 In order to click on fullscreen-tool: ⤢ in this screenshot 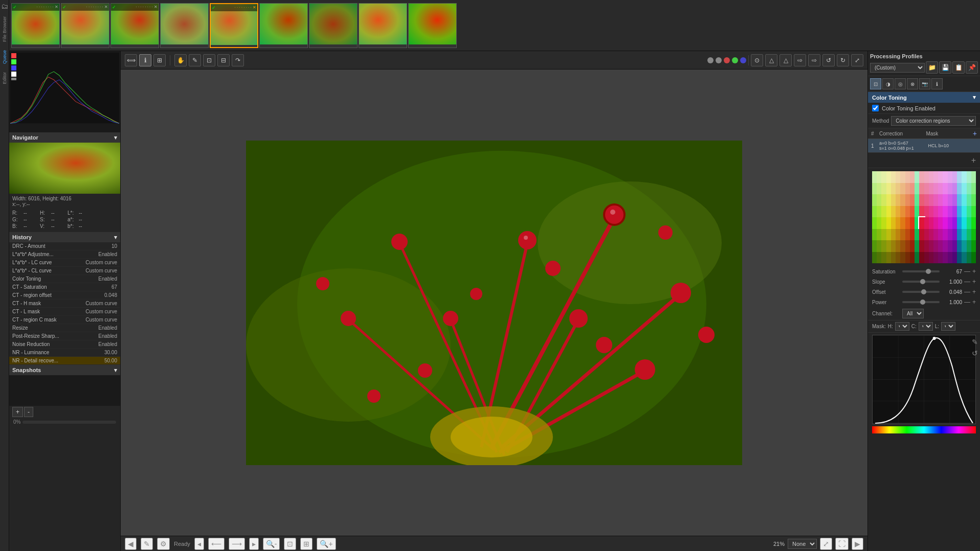, I will do `click(857, 60)`.